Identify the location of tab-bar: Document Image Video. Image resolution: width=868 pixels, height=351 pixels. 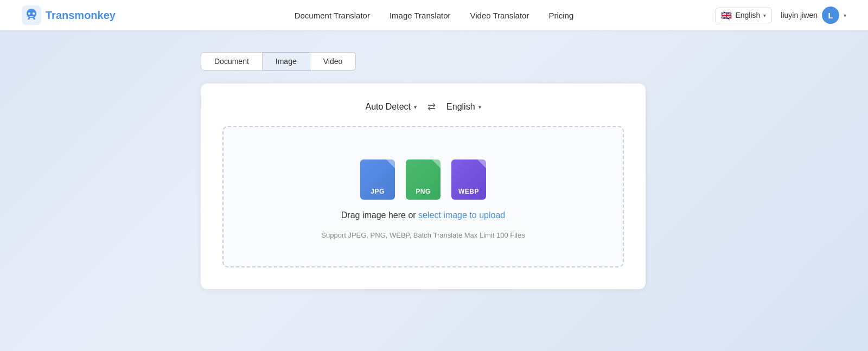
(534, 61).